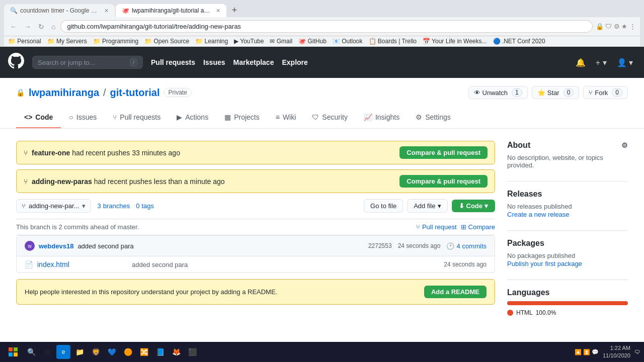  What do you see at coordinates (53, 206) in the screenshot?
I see `branch-selector: ⑂ adding-new-par... ▾` at bounding box center [53, 206].